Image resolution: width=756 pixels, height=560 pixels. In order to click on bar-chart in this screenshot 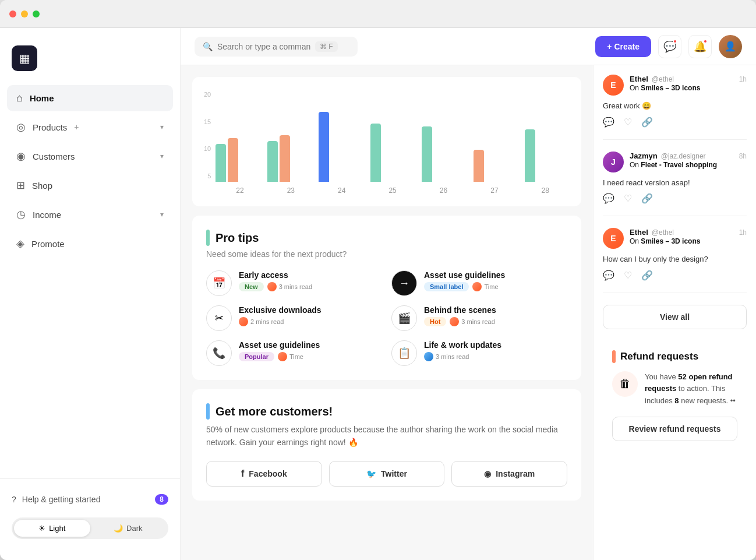, I will do `click(393, 135)`.